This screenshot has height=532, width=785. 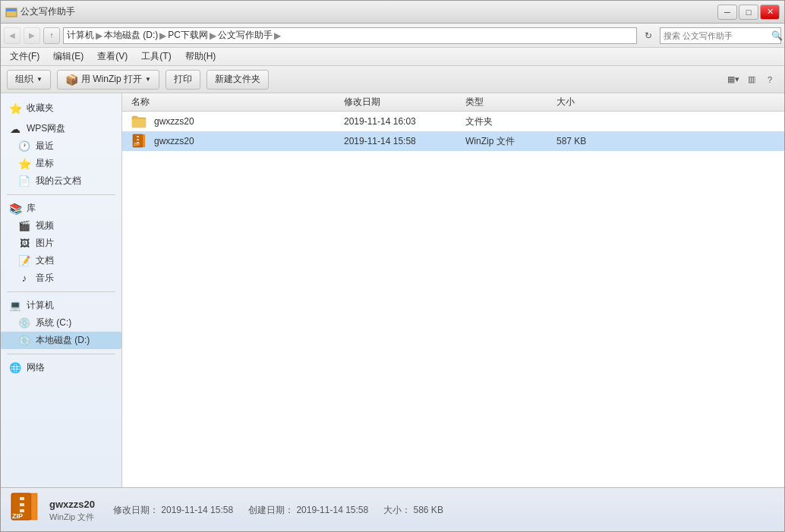 I want to click on file-name-cell-2: ZIP gwxzzs20, so click(x=235, y=141).